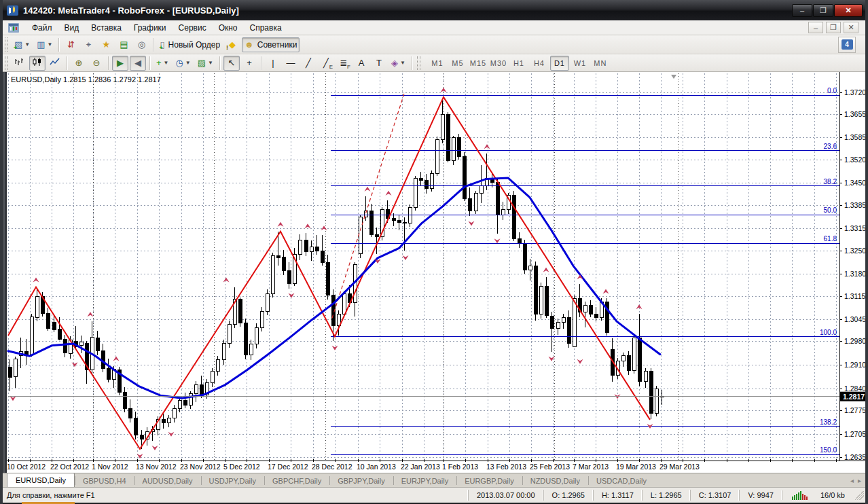  I want to click on horizontal-line-button: —, so click(291, 63).